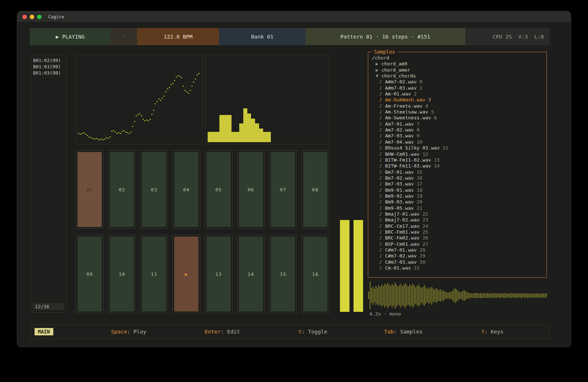 This screenshot has height=382, width=588. What do you see at coordinates (418, 190) in the screenshot?
I see `sample-index: 18` at bounding box center [418, 190].